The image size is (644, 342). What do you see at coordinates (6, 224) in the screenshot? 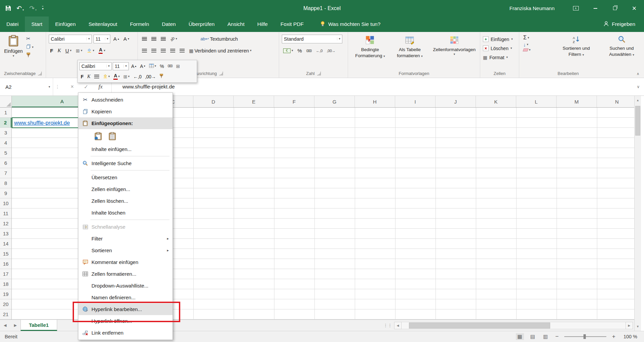
I see `row-header-12: 12` at bounding box center [6, 224].